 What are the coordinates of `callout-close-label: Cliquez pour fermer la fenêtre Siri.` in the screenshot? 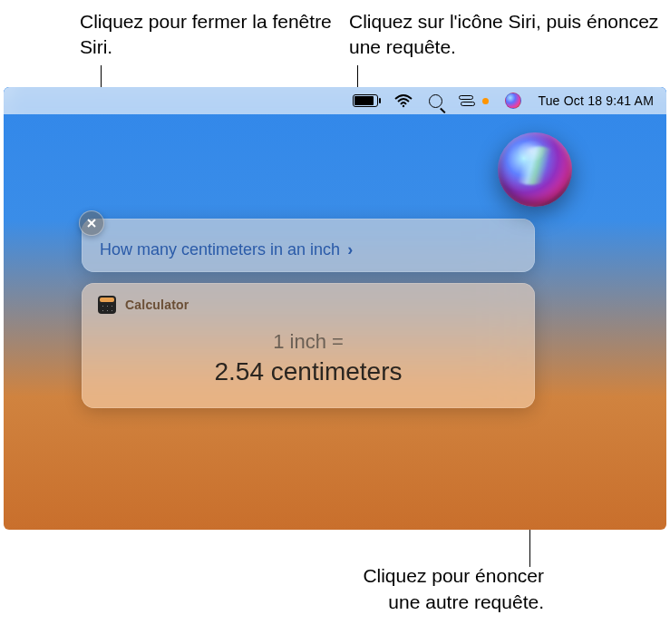 It's located at (216, 34).